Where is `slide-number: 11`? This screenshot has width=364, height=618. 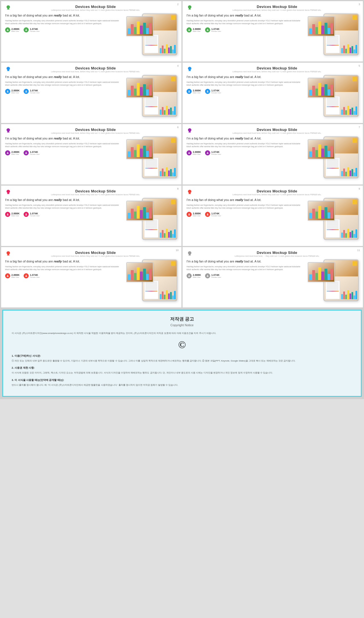 slide-number: 11 is located at coordinates (359, 250).